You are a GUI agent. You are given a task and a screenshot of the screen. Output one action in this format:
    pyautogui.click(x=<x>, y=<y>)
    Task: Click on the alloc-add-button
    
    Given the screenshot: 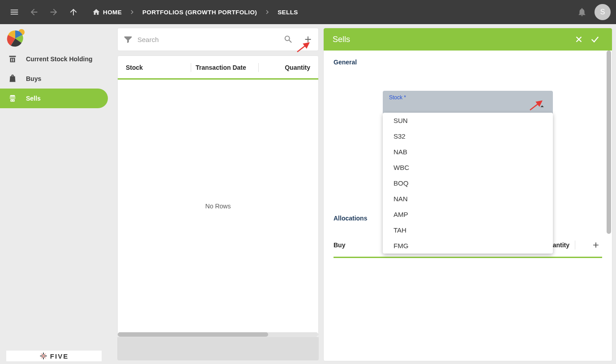 What is the action you would take?
    pyautogui.click(x=596, y=245)
    